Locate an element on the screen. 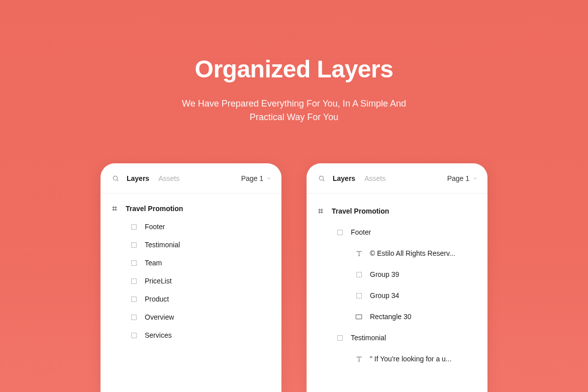 This screenshot has width=588, height=392. layer-label: PriceList is located at coordinates (158, 281).